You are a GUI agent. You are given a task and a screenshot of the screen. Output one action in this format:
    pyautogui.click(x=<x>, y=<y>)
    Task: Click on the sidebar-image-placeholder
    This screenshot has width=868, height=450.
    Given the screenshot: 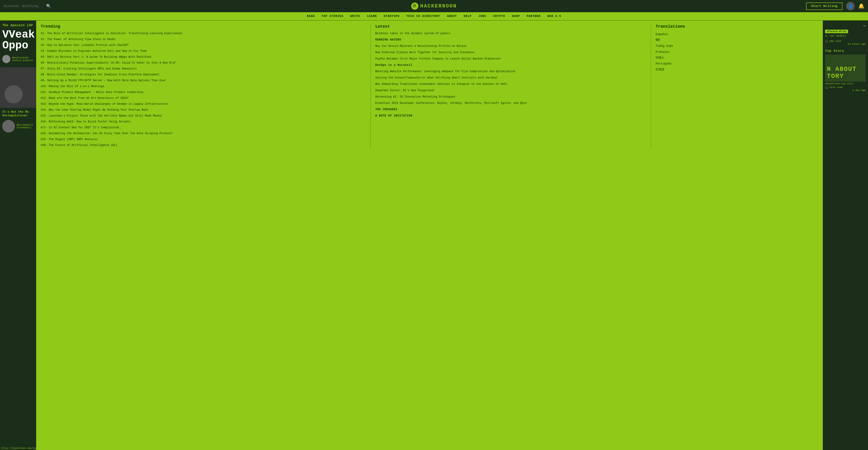 What is the action you would take?
    pyautogui.click(x=18, y=88)
    